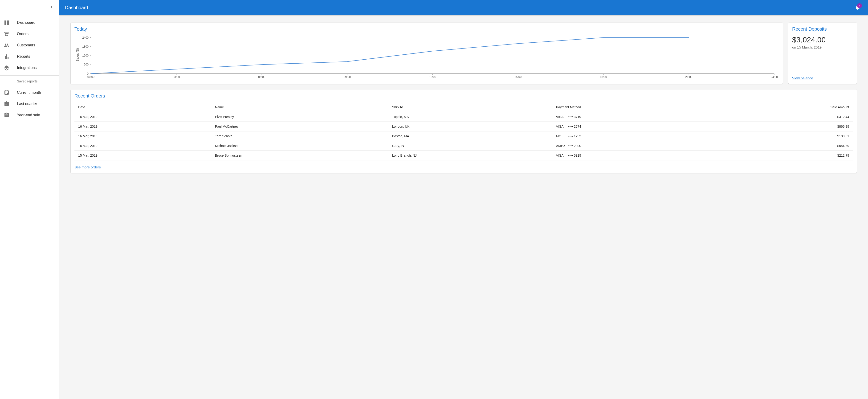 The width and height of the screenshot is (868, 399). What do you see at coordinates (518, 77) in the screenshot?
I see `svg-text: 15:00` at bounding box center [518, 77].